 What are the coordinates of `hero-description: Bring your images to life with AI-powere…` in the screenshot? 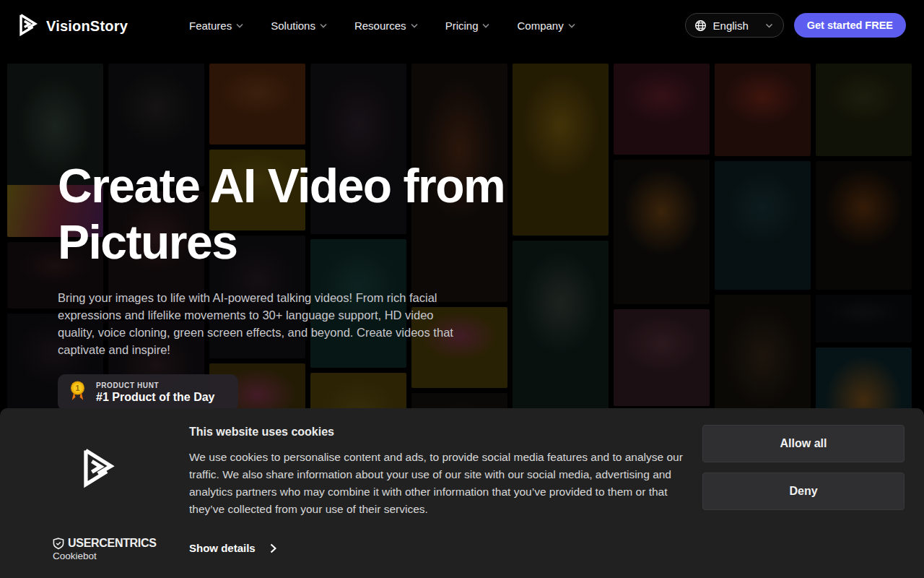 It's located at (262, 324).